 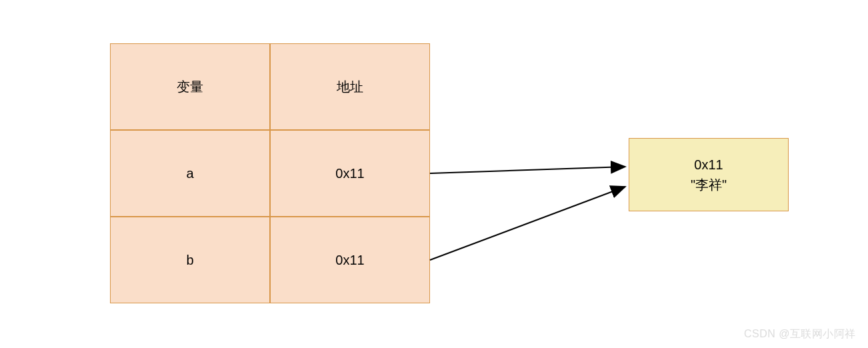 I want to click on table-row: b 0x11, so click(x=270, y=260).